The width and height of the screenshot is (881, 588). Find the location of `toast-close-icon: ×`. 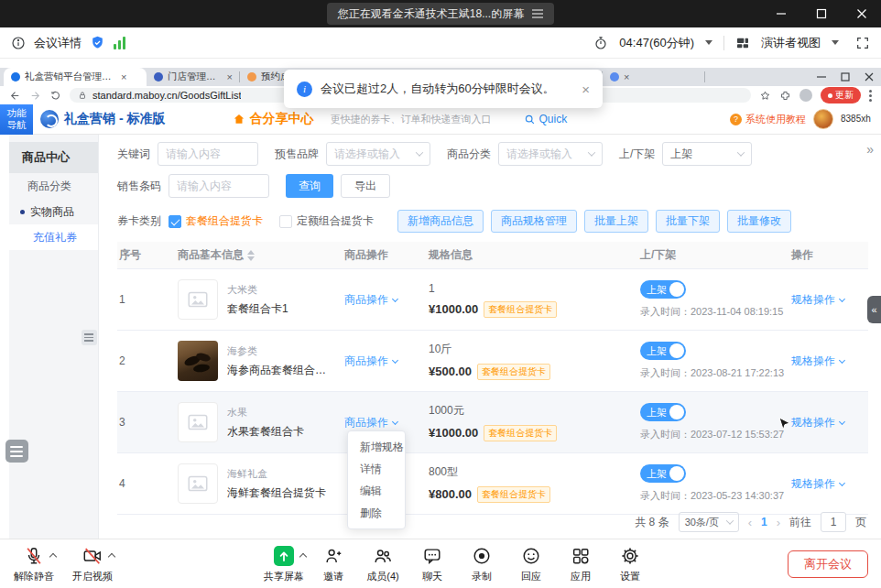

toast-close-icon: × is located at coordinates (586, 90).